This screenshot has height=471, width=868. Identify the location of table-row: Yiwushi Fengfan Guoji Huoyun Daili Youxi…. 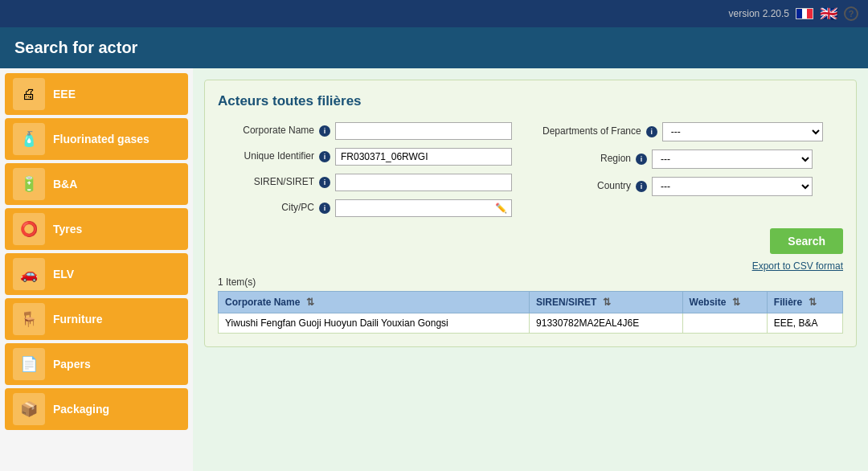
(530, 323).